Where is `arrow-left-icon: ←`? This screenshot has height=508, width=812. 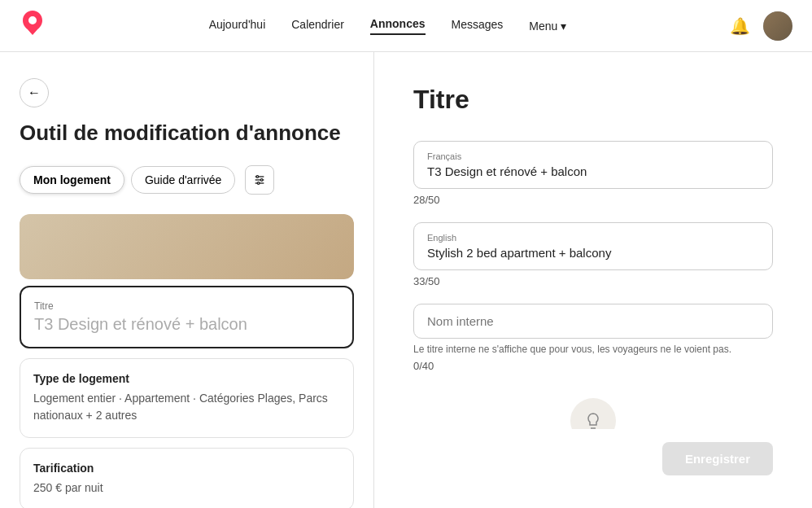
arrow-left-icon: ← is located at coordinates (34, 93).